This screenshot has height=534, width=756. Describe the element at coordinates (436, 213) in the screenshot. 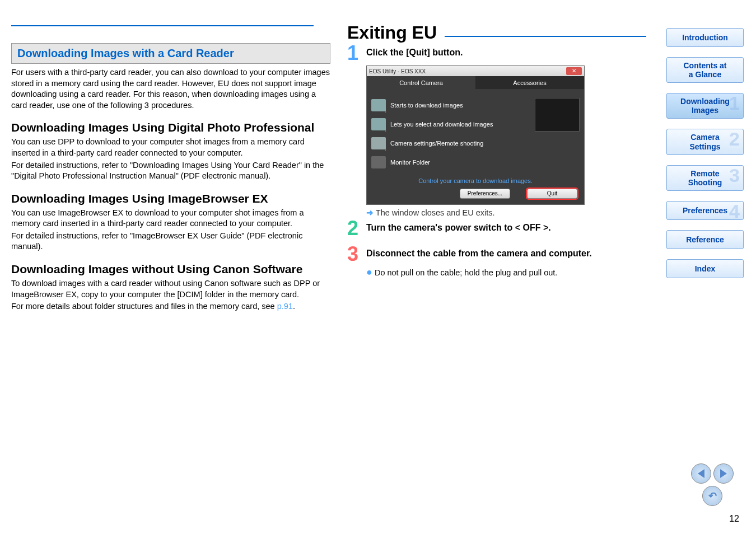

I see `window-closes-text: The window closes and EU exits.` at that location.